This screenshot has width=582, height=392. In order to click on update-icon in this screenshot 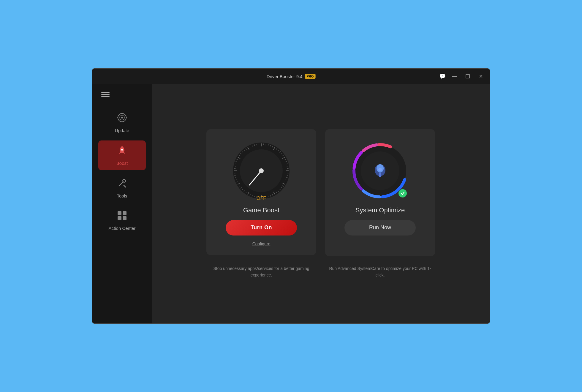, I will do `click(122, 119)`.